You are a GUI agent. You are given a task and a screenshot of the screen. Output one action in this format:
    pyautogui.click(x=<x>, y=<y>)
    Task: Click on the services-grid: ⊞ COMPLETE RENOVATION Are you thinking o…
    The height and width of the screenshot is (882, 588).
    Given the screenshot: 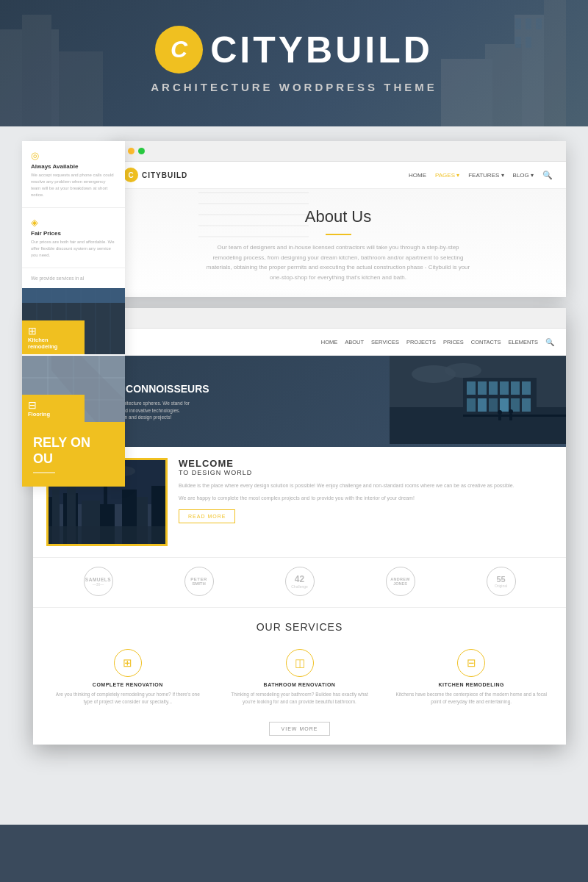 What is the action you would take?
    pyautogui.click(x=300, y=678)
    